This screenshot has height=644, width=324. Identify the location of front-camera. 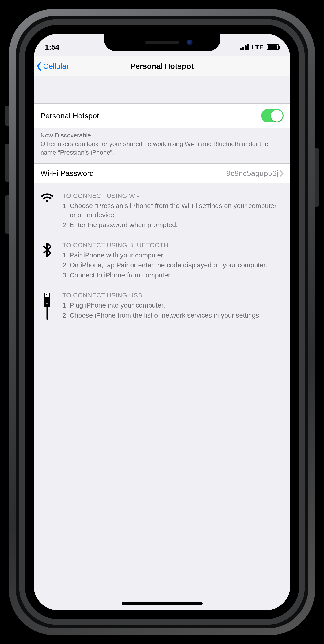
(190, 42).